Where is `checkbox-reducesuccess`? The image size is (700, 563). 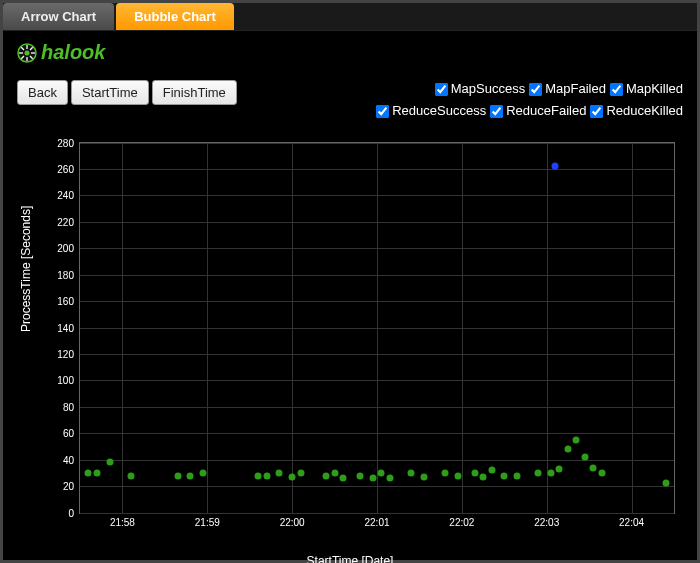
checkbox-reducesuccess is located at coordinates (382, 112).